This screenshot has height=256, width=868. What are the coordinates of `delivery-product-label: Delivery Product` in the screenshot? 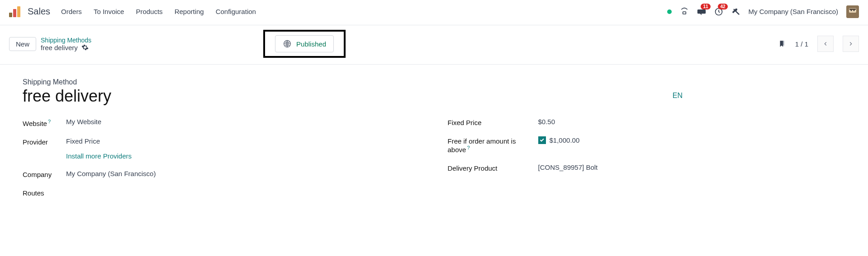 It's located at (493, 168).